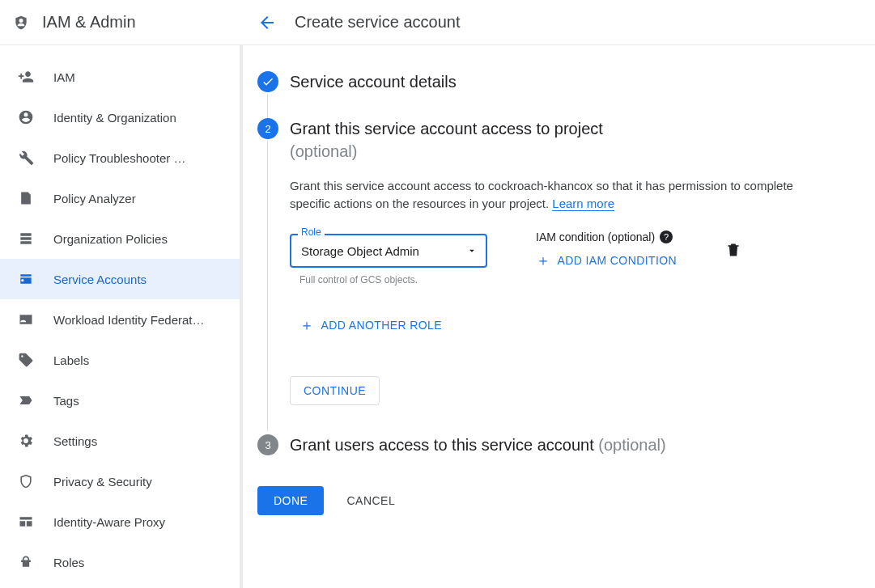 The width and height of the screenshot is (875, 588). What do you see at coordinates (335, 391) in the screenshot?
I see `continue-button: CONTINUE` at bounding box center [335, 391].